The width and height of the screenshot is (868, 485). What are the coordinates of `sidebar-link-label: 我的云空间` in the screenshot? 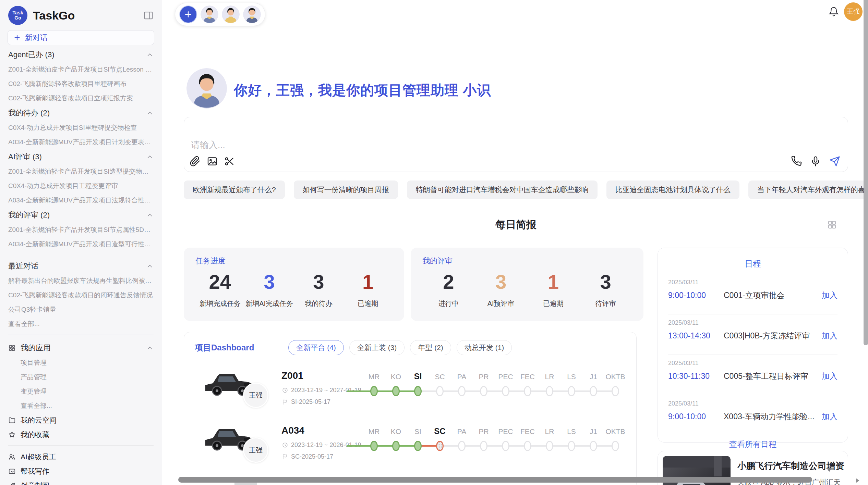 It's located at (38, 420).